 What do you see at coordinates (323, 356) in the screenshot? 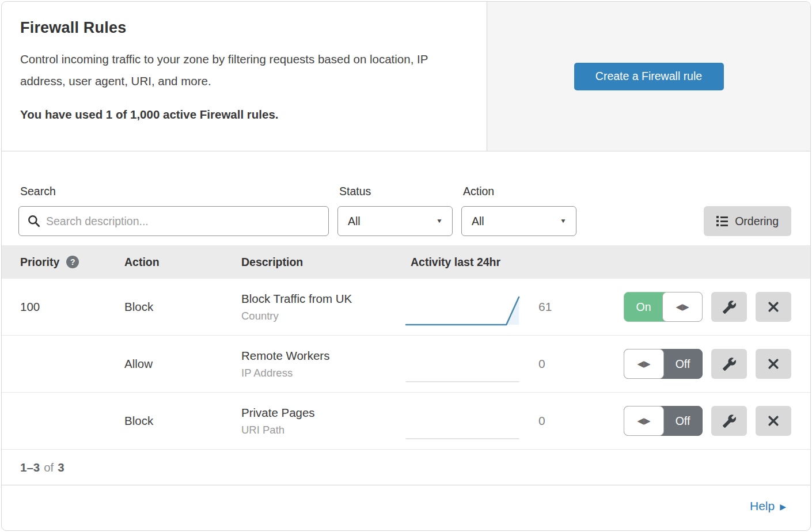
I see `rule-description: Remote Workers` at bounding box center [323, 356].